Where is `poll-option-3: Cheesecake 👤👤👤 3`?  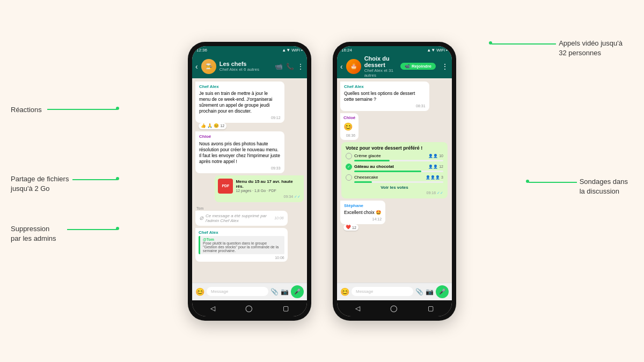 poll-option-3: Cheesecake 👤👤👤 3 is located at coordinates (394, 179).